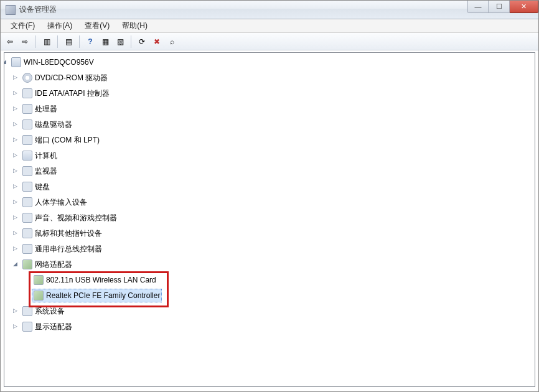 This screenshot has width=539, height=392. Describe the element at coordinates (68, 42) in the screenshot. I see `properties-button: ▤` at that location.